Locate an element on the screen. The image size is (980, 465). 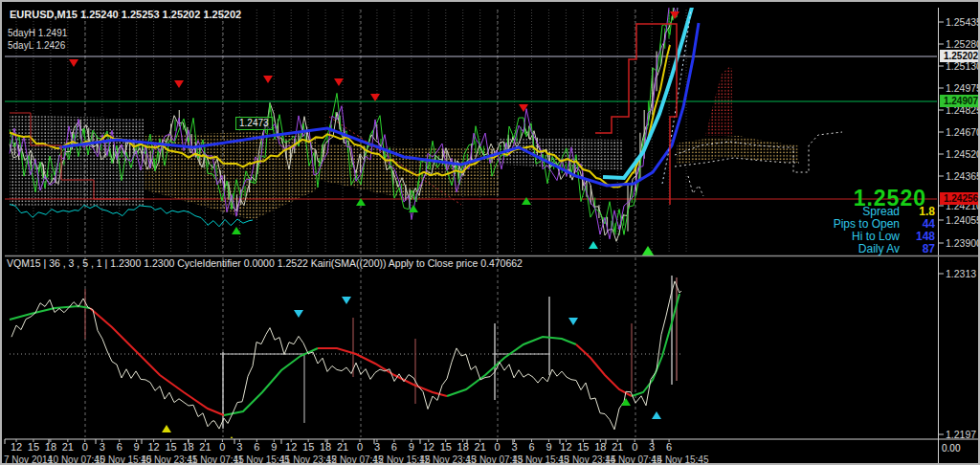
info-row: Hi to Low148 is located at coordinates (884, 235).